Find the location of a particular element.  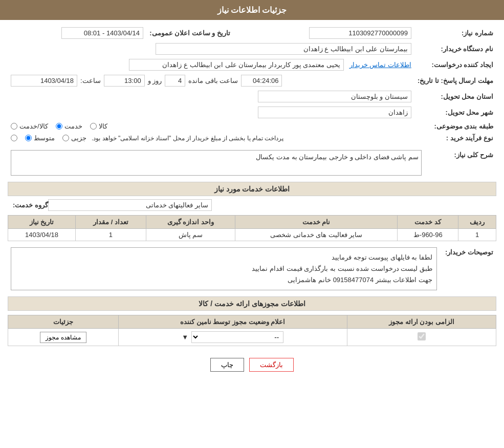

tosih-box: لطفا به فایلهای پیوست توجه فرماییدطبق لی… is located at coordinates (224, 269).